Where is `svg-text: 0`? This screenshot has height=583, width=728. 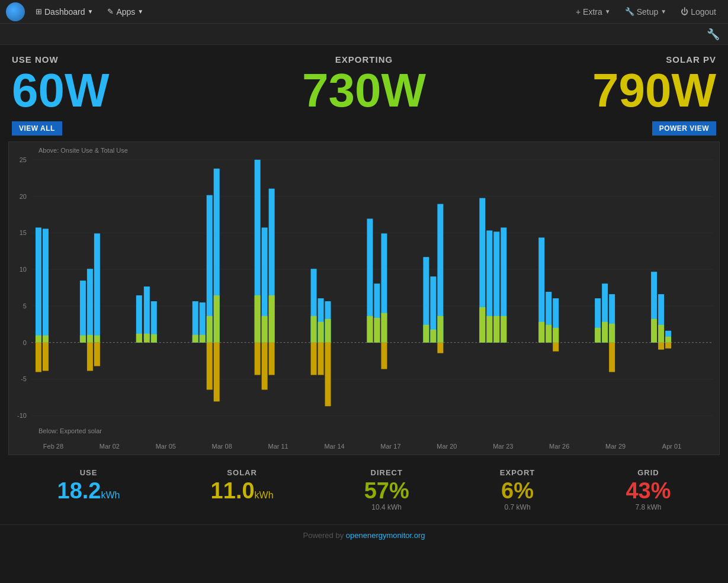
svg-text: 0 is located at coordinates (25, 343).